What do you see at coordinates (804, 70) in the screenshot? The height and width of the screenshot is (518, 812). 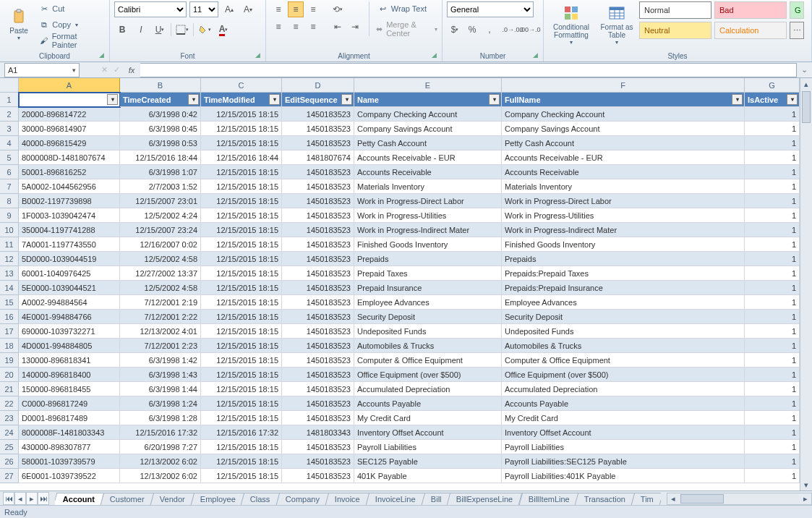 I see `expand-formula-bar: ⌄` at bounding box center [804, 70].